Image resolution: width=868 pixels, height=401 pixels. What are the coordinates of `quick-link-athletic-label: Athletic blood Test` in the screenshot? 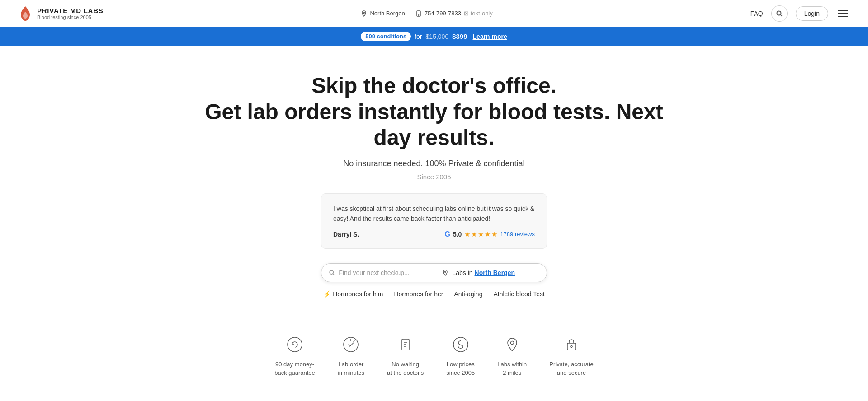 It's located at (519, 294).